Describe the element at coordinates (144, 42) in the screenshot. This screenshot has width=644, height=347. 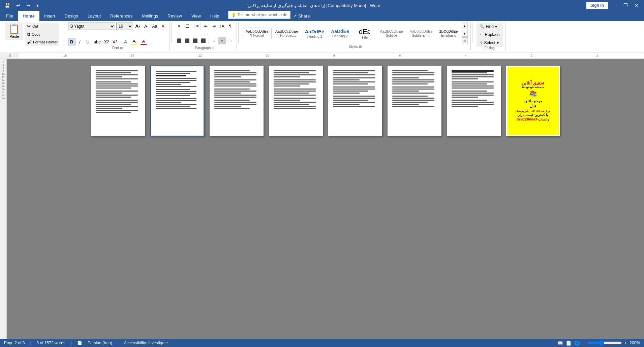
I see `font-color-button: A` at that location.